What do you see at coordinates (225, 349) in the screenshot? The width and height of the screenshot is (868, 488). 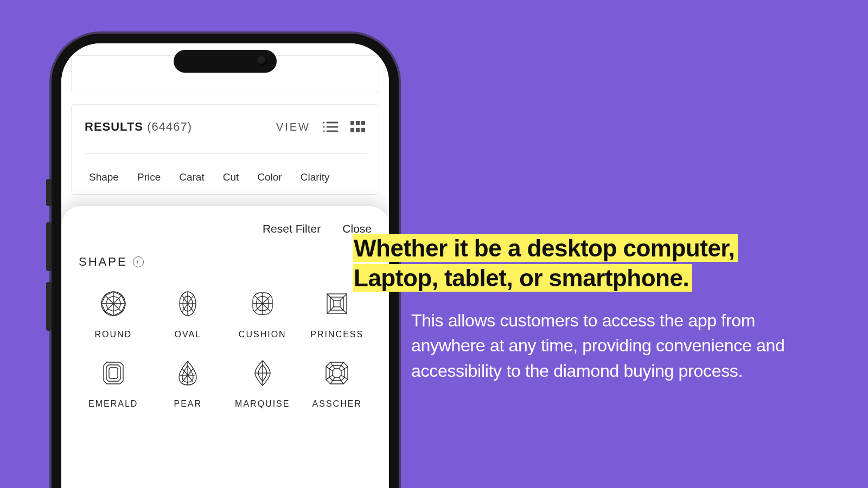 I see `shape-grid: ROUND OVAL` at bounding box center [225, 349].